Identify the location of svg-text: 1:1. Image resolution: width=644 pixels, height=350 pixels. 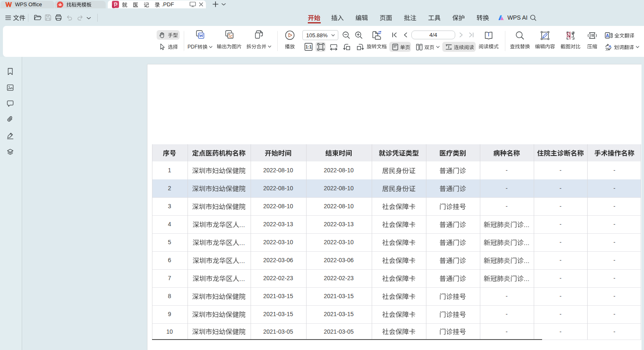
(309, 47).